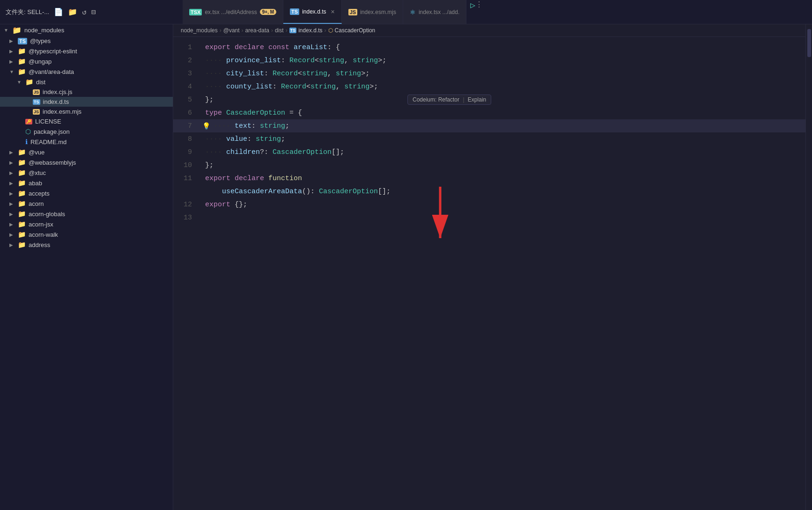  Describe the element at coordinates (86, 41) in the screenshot. I see `sidebar-item-types: ▶ TS @types` at that location.